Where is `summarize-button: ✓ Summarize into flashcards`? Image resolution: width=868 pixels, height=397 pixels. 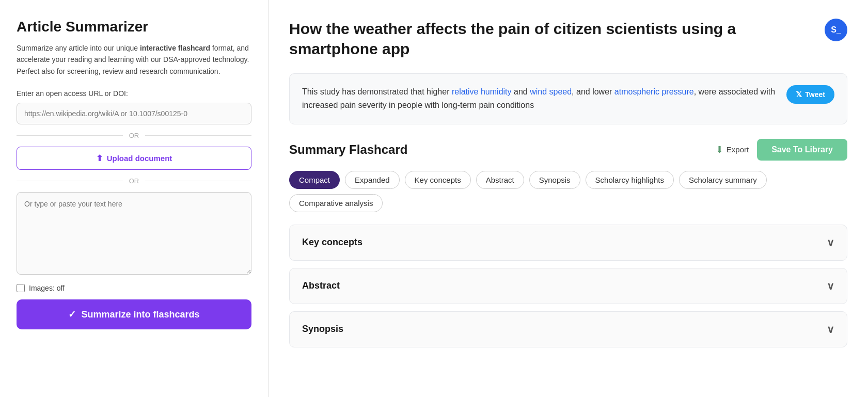 summarize-button: ✓ Summarize into flashcards is located at coordinates (134, 314).